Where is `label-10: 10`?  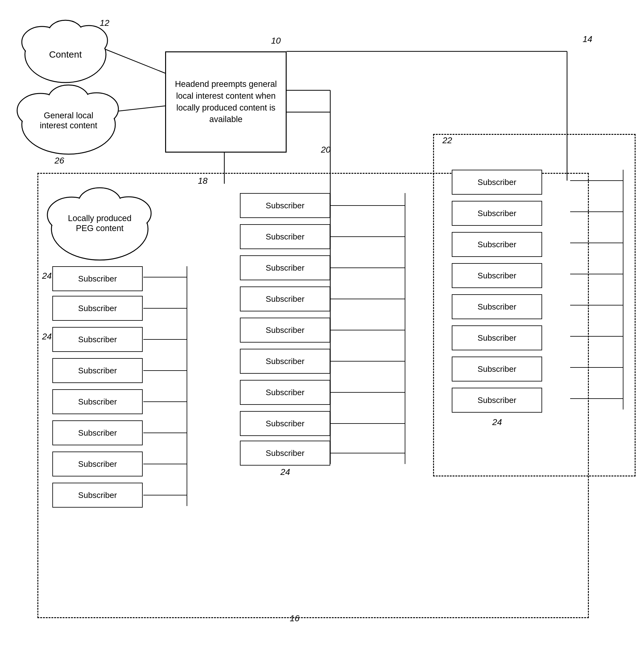 label-10: 10 is located at coordinates (276, 41).